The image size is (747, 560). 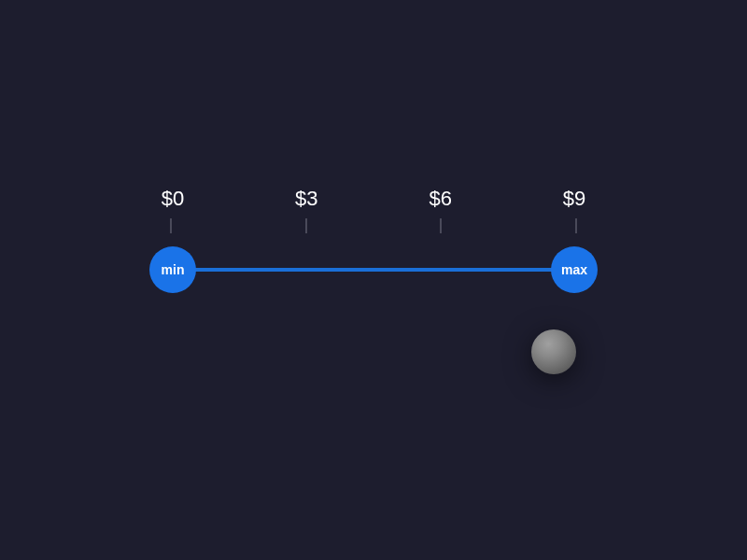 What do you see at coordinates (374, 199) in the screenshot?
I see `tick-labels-row: $0 $3 $6 $9` at bounding box center [374, 199].